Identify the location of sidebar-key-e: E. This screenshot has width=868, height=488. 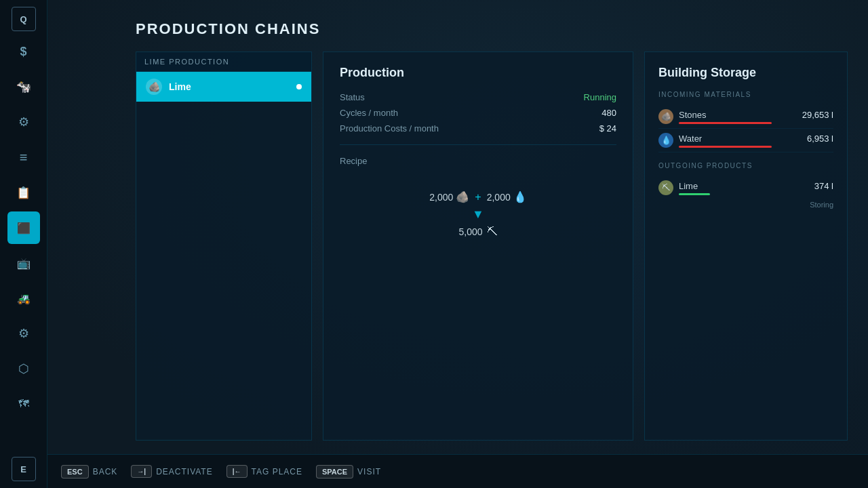
(24, 469).